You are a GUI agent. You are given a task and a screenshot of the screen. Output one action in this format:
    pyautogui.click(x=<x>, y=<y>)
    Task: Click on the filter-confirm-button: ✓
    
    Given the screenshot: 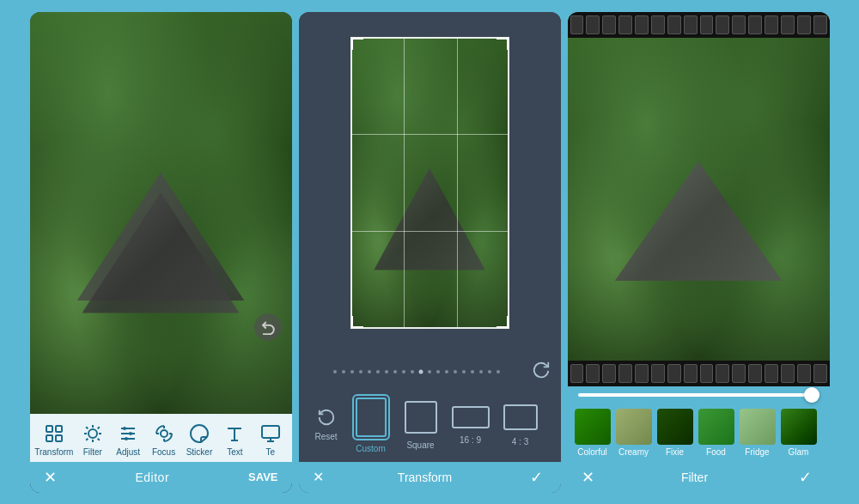 What is the action you would take?
    pyautogui.click(x=806, y=477)
    